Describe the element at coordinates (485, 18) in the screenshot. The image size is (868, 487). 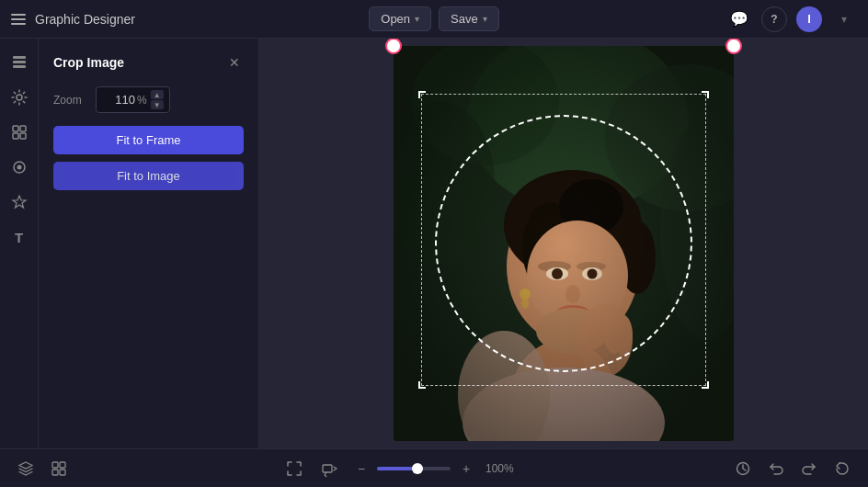
I see `save-chevron-icon: ▾` at that location.